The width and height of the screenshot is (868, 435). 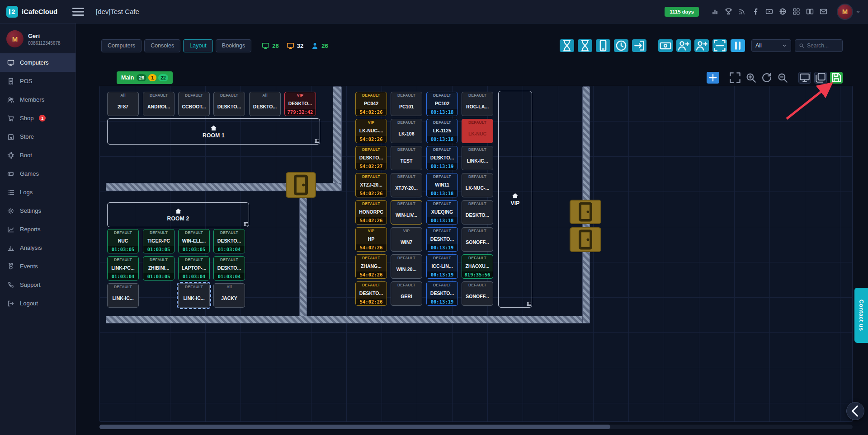 What do you see at coordinates (406, 239) in the screenshot?
I see `computer-win7: VIPWIN7` at bounding box center [406, 239].